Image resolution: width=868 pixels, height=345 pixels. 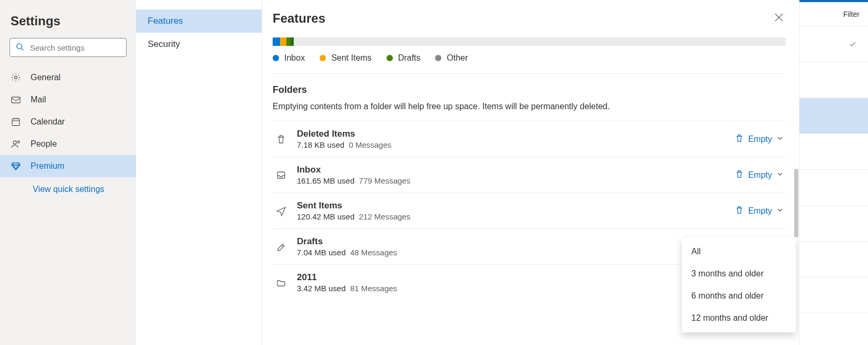 I want to click on legend-sent: Sent Items, so click(x=345, y=58).